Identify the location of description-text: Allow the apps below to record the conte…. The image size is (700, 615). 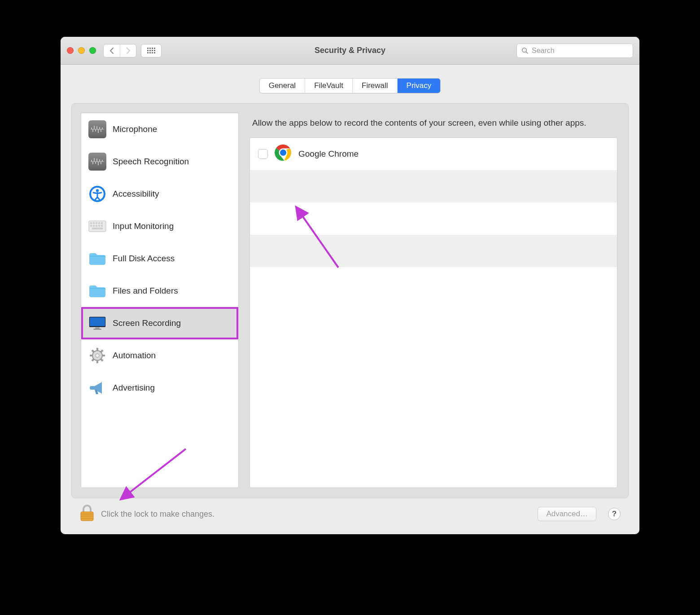
(433, 123).